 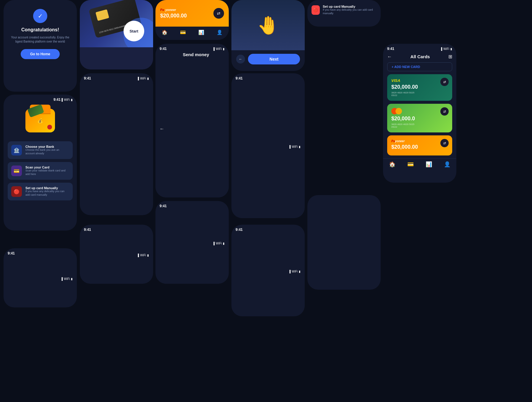 What do you see at coordinates (47, 193) in the screenshot?
I see `option3-desc: If you have any delicality you can add c…` at bounding box center [47, 193].